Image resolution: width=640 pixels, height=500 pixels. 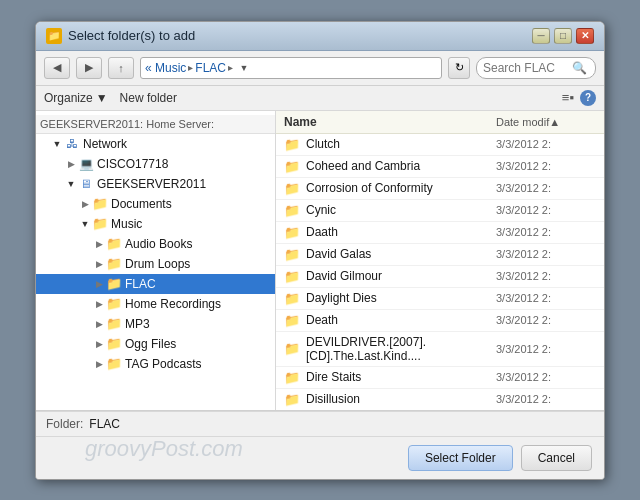 I want to click on dialog-title: Select folder(s) to add, so click(x=132, y=36).